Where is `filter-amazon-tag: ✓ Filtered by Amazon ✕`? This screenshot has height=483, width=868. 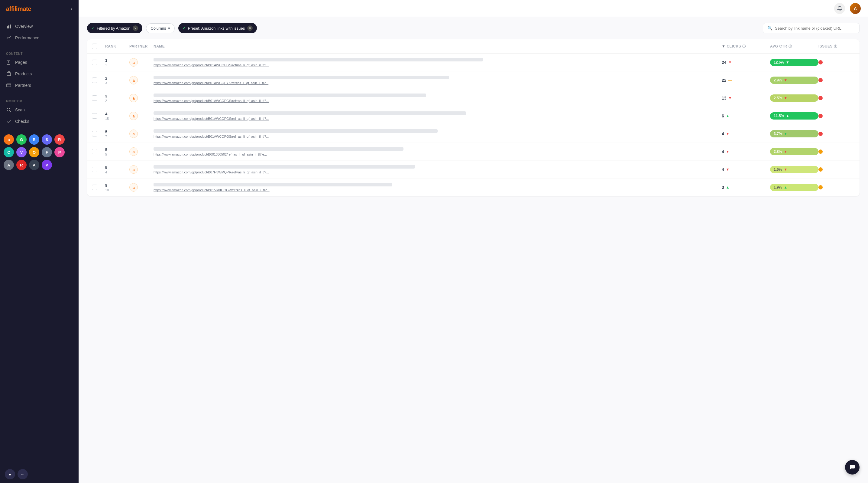 filter-amazon-tag: ✓ Filtered by Amazon ✕ is located at coordinates (115, 28).